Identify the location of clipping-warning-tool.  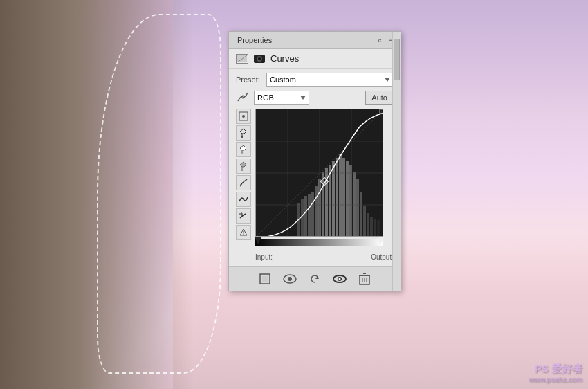
(244, 233).